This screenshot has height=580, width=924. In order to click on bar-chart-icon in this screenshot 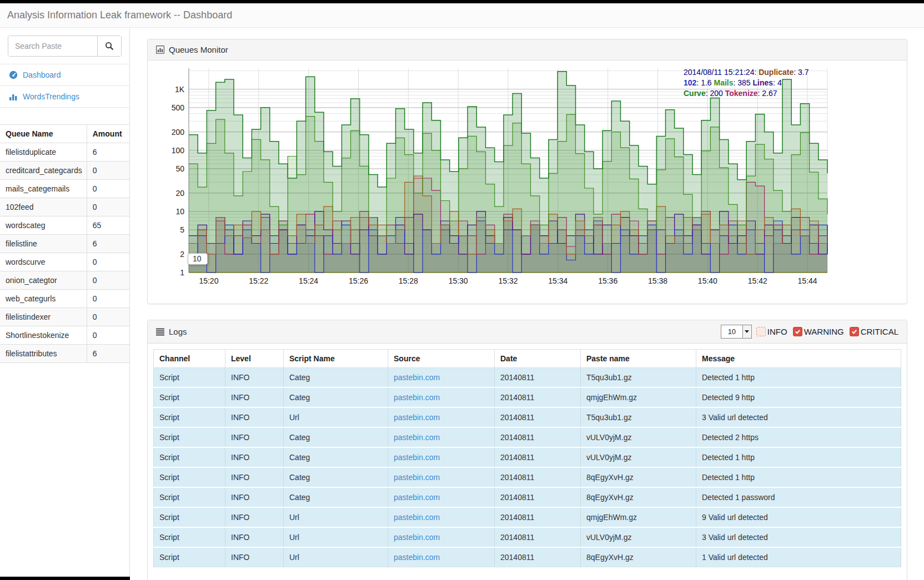, I will do `click(13, 97)`.